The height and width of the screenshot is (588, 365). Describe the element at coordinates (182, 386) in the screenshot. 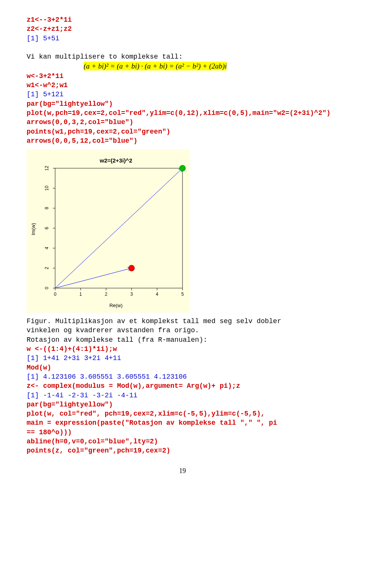

I see `code-line: z<- complex(modulus = Mod(w),argument= A…` at that location.